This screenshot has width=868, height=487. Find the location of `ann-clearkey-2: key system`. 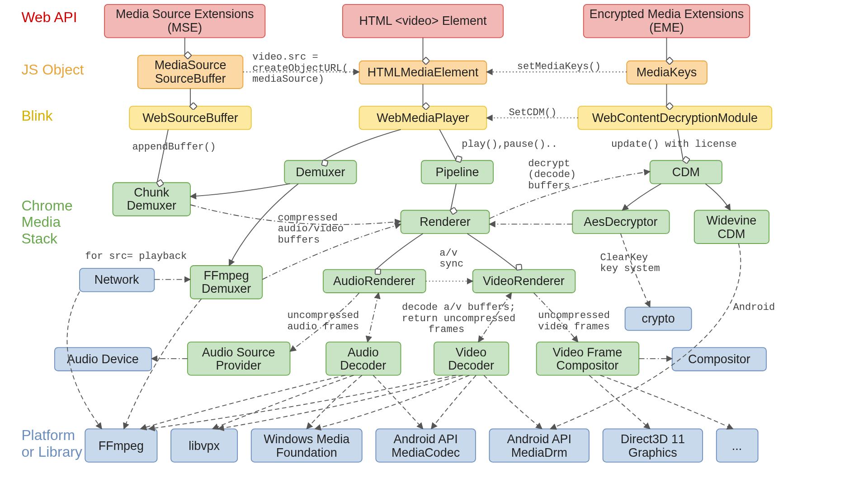

ann-clearkey-2: key system is located at coordinates (630, 268).